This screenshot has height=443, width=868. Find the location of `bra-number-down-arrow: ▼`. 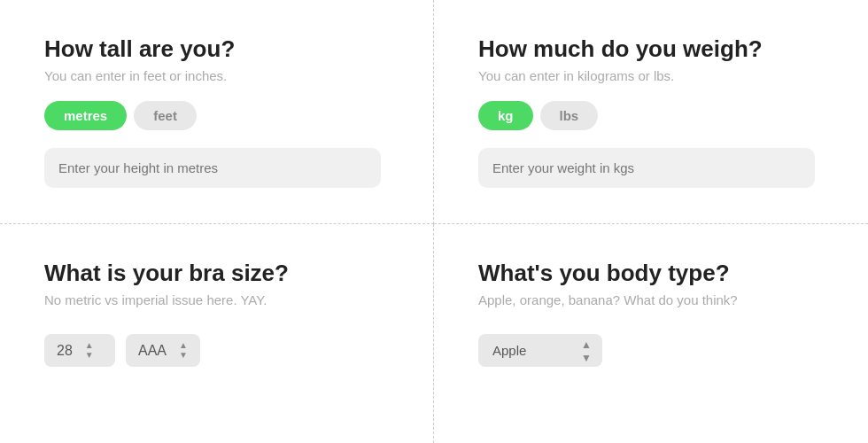

bra-number-down-arrow: ▼ is located at coordinates (89, 355).